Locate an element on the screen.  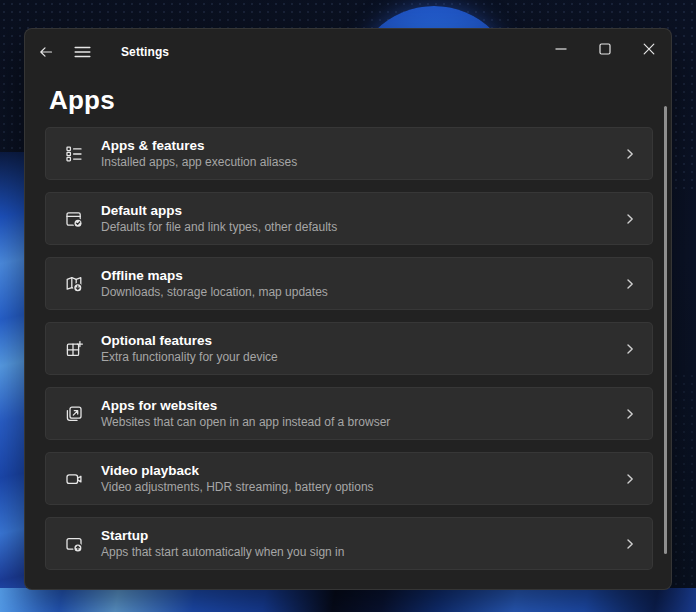
navigation-menu-button is located at coordinates (82, 52).